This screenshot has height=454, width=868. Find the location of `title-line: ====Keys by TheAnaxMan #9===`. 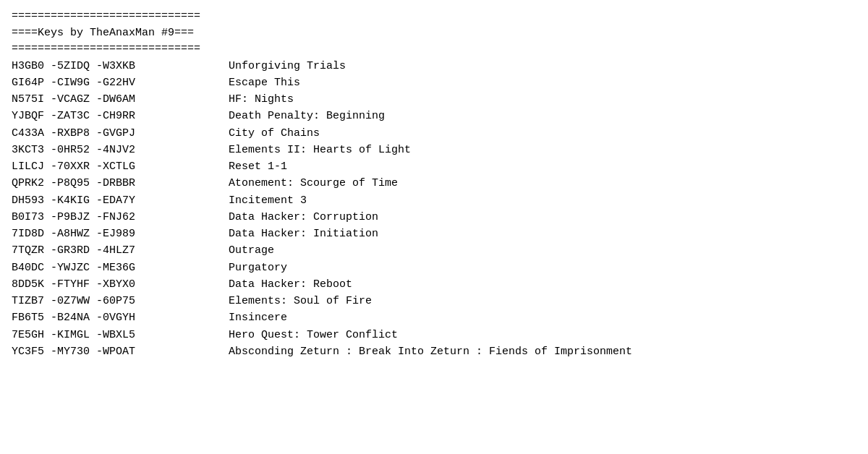

title-line: ====Keys by TheAnaxMan #9=== is located at coordinates (434, 33).